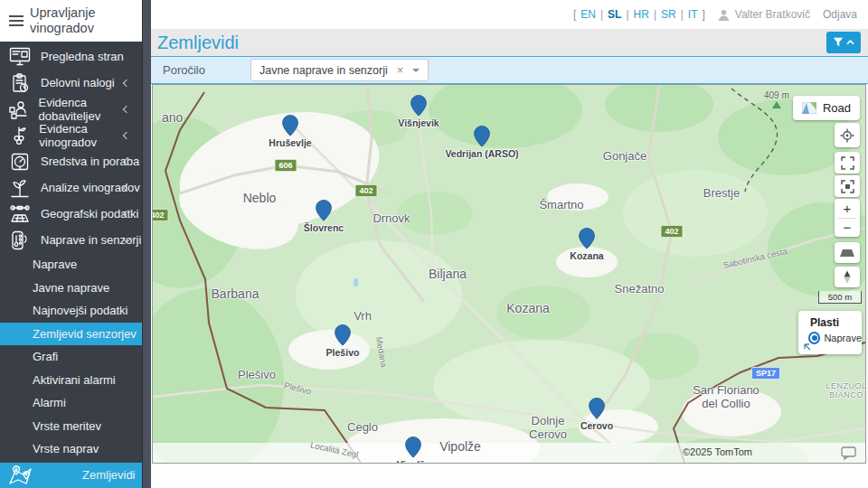 The height and width of the screenshot is (488, 868). Describe the element at coordinates (108, 475) in the screenshot. I see `sidebar-item-label: Zemljevidi` at that location.